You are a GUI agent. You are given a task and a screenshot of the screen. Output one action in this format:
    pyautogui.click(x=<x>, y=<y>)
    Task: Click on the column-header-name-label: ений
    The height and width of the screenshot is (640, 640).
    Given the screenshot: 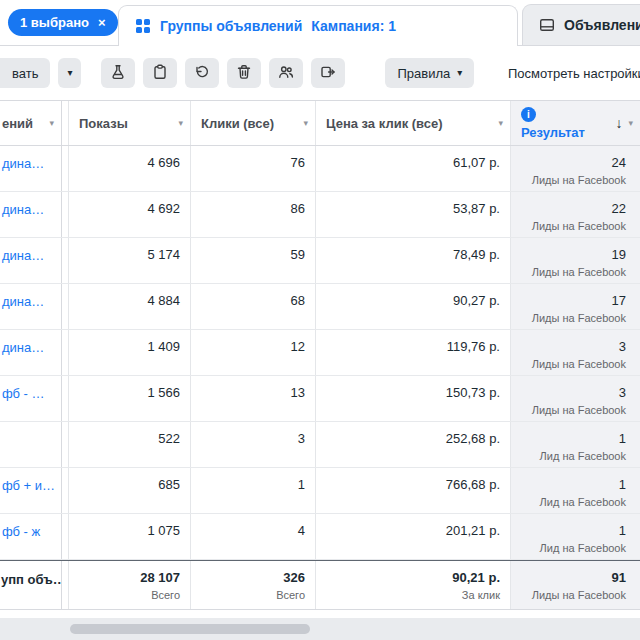 What is the action you would take?
    pyautogui.click(x=18, y=124)
    